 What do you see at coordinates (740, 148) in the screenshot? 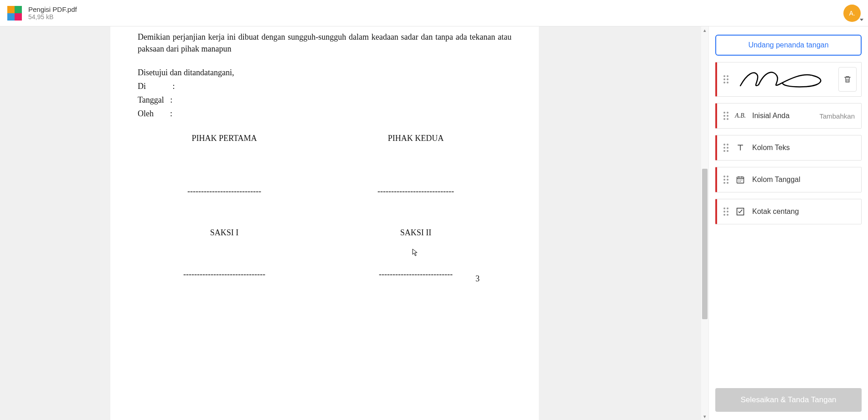
I see `text-icon` at bounding box center [740, 148].